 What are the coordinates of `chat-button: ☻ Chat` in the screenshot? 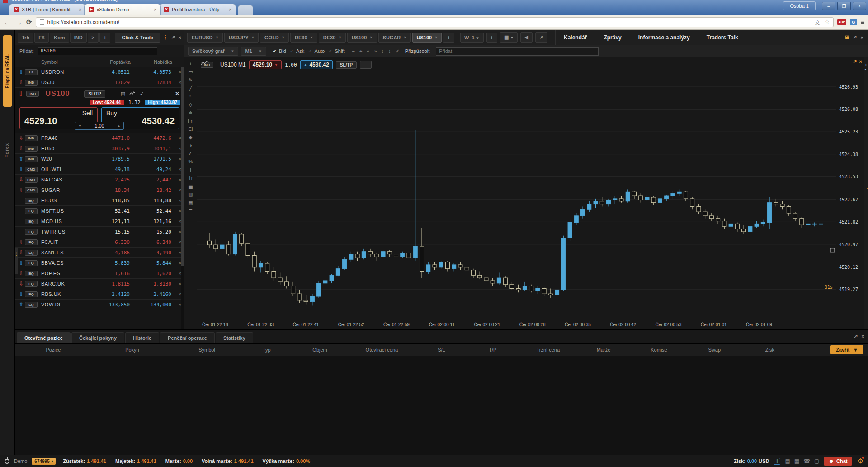 It's located at (838, 462).